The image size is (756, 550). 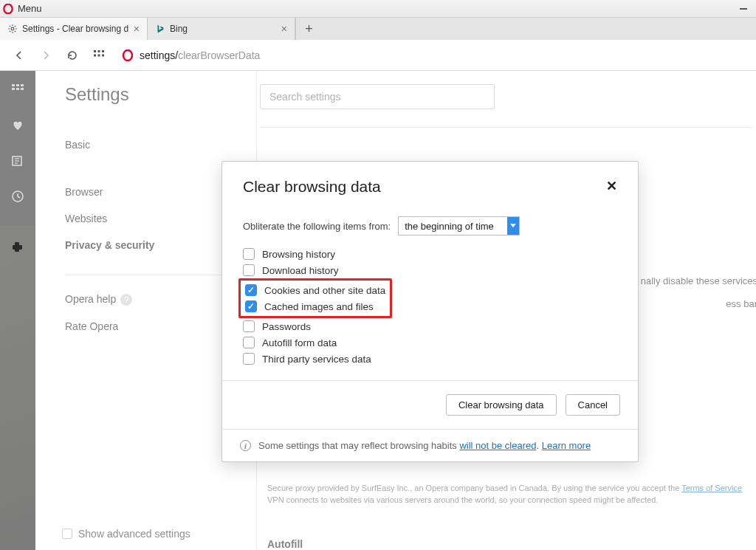 I want to click on menubar: Menu, so click(x=378, y=9).